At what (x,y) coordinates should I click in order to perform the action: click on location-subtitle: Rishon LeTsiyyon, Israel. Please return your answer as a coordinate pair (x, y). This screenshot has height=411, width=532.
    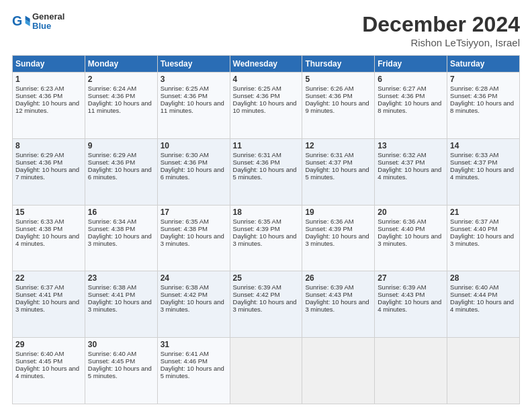
    Looking at the image, I should click on (441, 43).